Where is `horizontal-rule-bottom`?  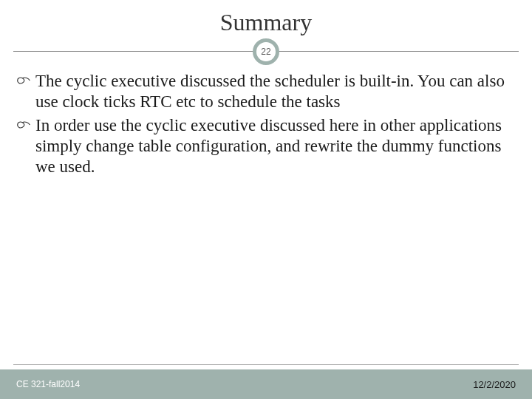
horizontal-rule-bottom is located at coordinates (266, 365).